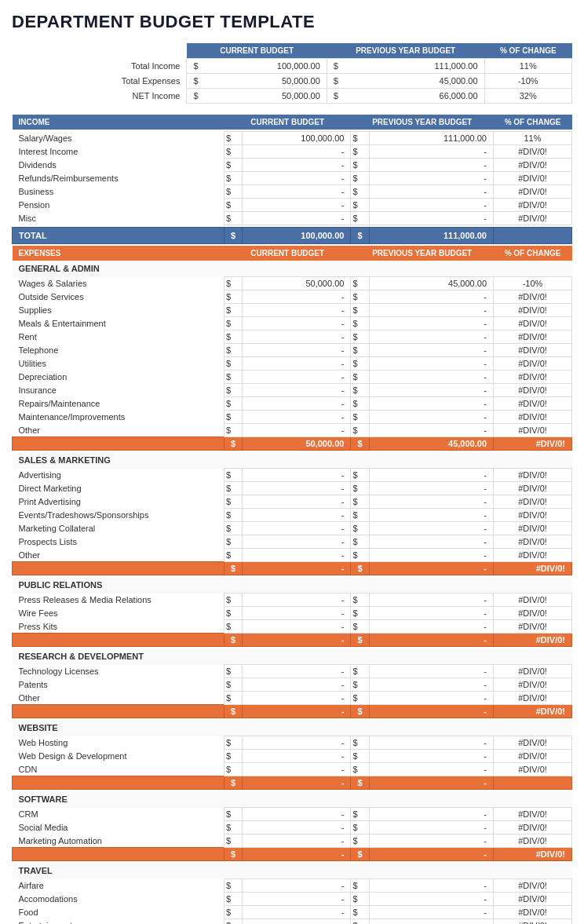  I want to click on expenses-header-row: EXPENSES CURRENT BUDGET PREVIOUS YEAR BU…, so click(292, 253).